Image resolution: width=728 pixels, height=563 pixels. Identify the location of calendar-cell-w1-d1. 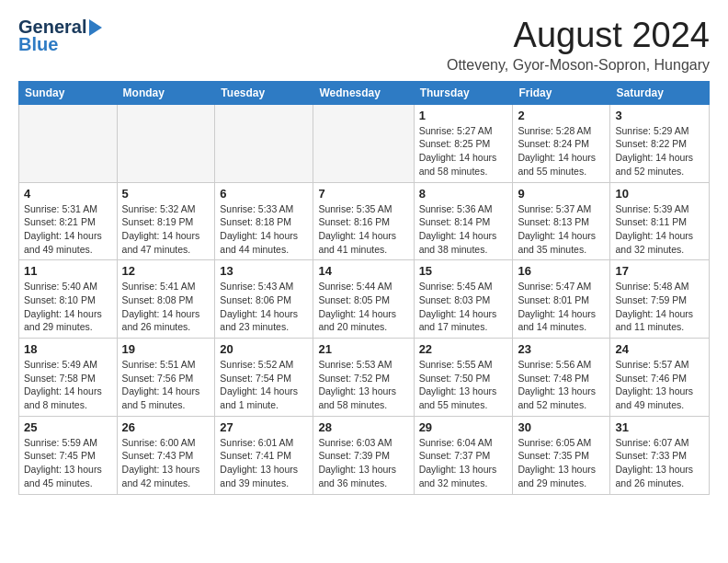
(165, 144).